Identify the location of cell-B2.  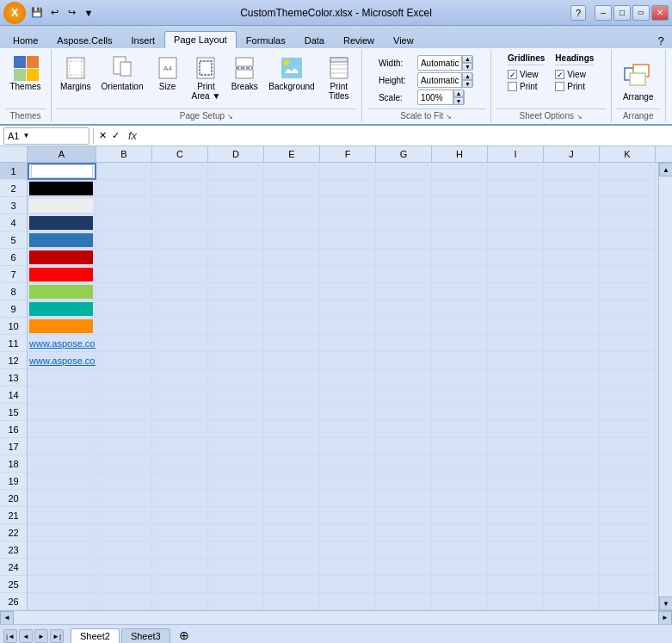
(124, 189).